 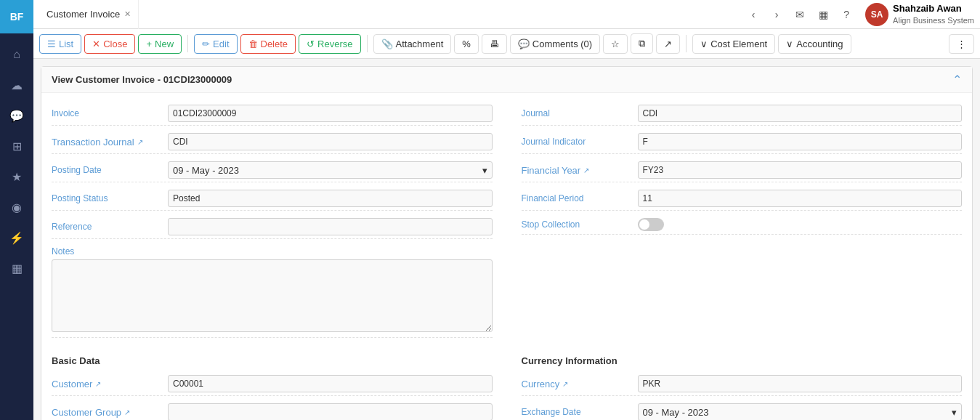 I want to click on accounting-button: ∨ Accounting, so click(x=814, y=44).